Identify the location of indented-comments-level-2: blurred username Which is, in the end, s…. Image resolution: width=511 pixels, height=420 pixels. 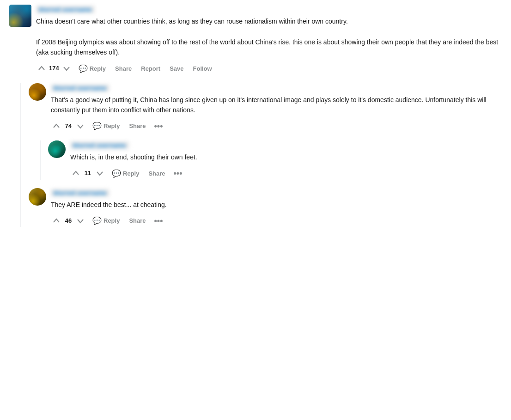
(269, 160).